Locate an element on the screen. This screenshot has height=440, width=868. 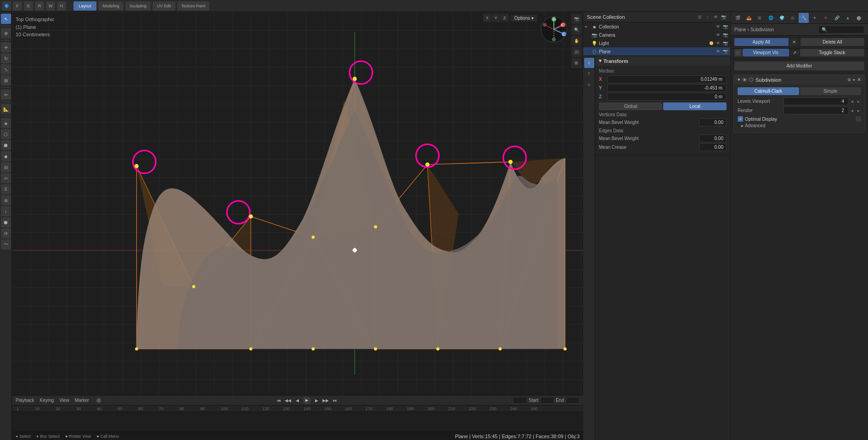
current-frame-input: 1 is located at coordinates (520, 401).